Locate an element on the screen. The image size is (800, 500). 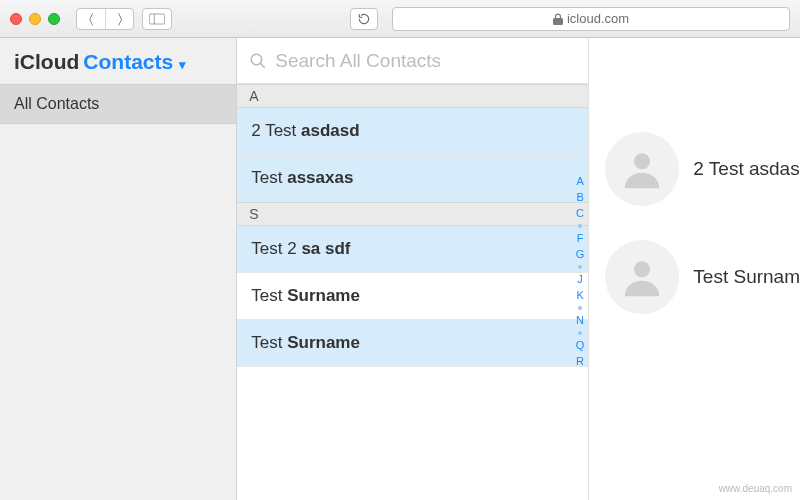
browser-toolbar: 〈 〉 icloud.com is located at coordinates (400, 19).